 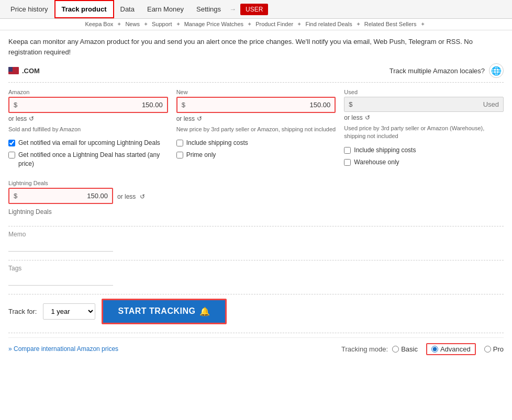 I want to click on radio-pro-label: Pro, so click(x=498, y=349).